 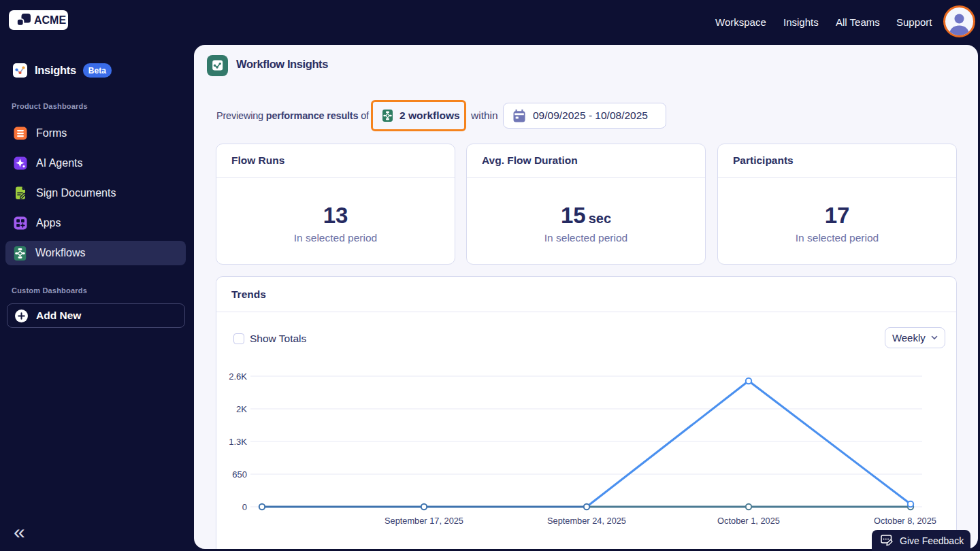 I want to click on svg-text: 0, so click(x=245, y=507).